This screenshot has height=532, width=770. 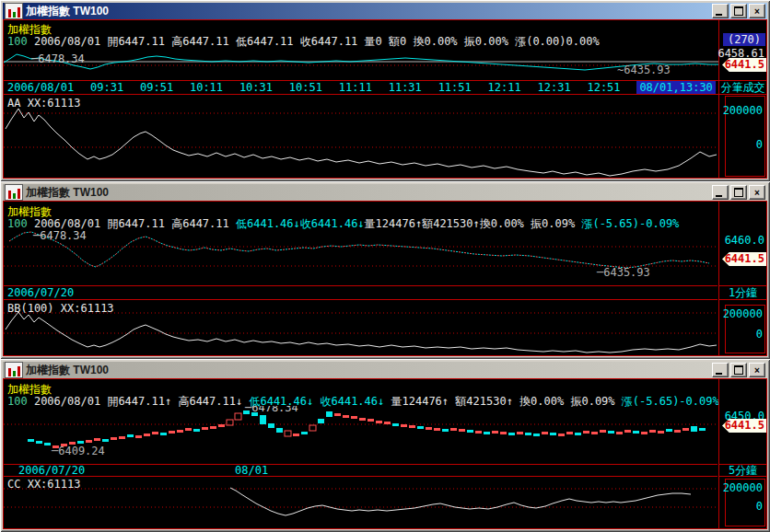 What do you see at coordinates (644, 70) in the screenshot?
I see `svg-text: ~6435.93` at bounding box center [644, 70].